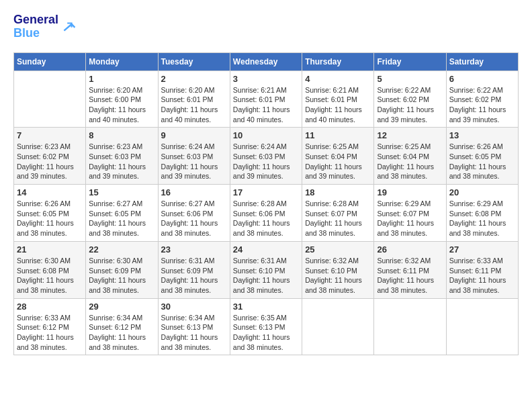 This screenshot has height=411, width=532. Describe the element at coordinates (122, 326) in the screenshot. I see `calendar-day-cell: 29Sunrise: 6:34 AM Sunset: 6:12 PM Dayli…` at that location.